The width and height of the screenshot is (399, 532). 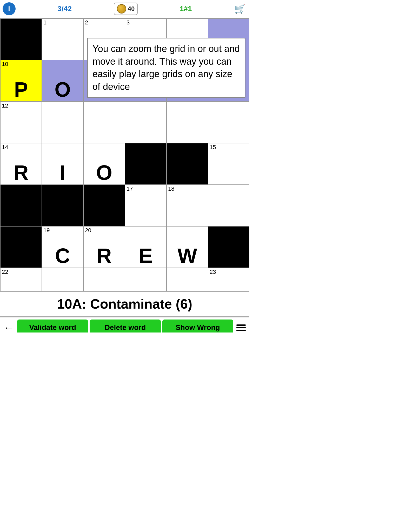 What do you see at coordinates (128, 23) in the screenshot?
I see `cell-number: 3` at bounding box center [128, 23].